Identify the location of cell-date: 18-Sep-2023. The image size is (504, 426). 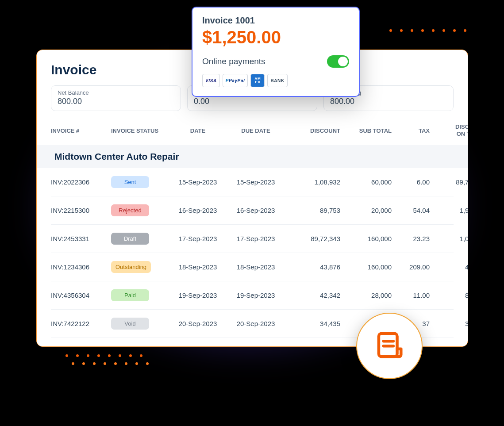
(198, 267).